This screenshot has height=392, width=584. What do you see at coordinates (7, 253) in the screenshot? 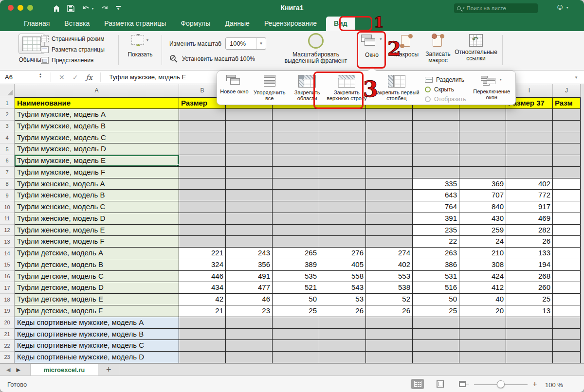
I see `row-header-14: 14` at bounding box center [7, 253].